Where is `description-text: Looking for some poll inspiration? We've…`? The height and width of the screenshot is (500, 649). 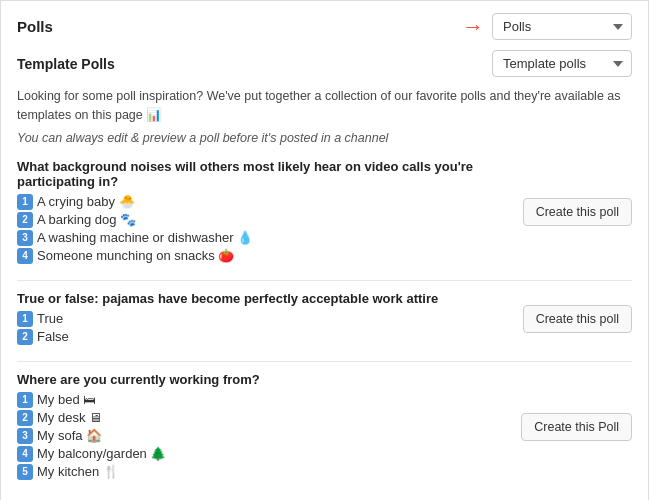 description-text: Looking for some poll inspiration? We've… is located at coordinates (324, 106).